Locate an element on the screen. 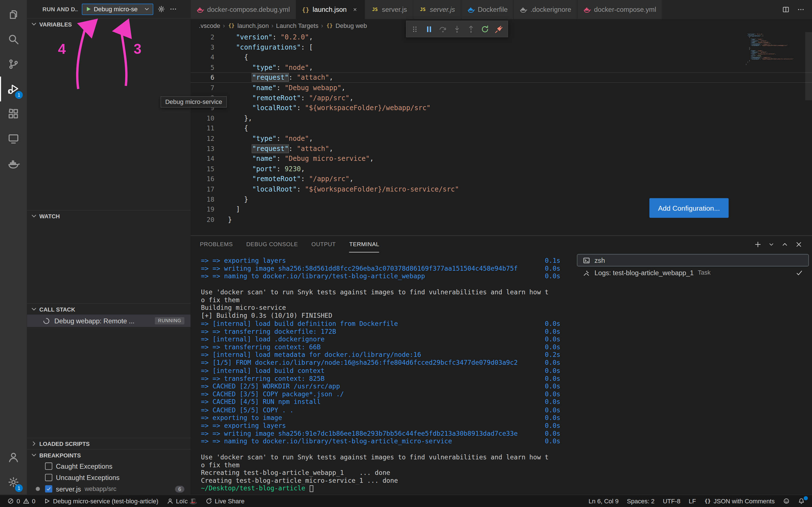 The image size is (812, 507). account-status: Loïc 🎩 is located at coordinates (182, 501).